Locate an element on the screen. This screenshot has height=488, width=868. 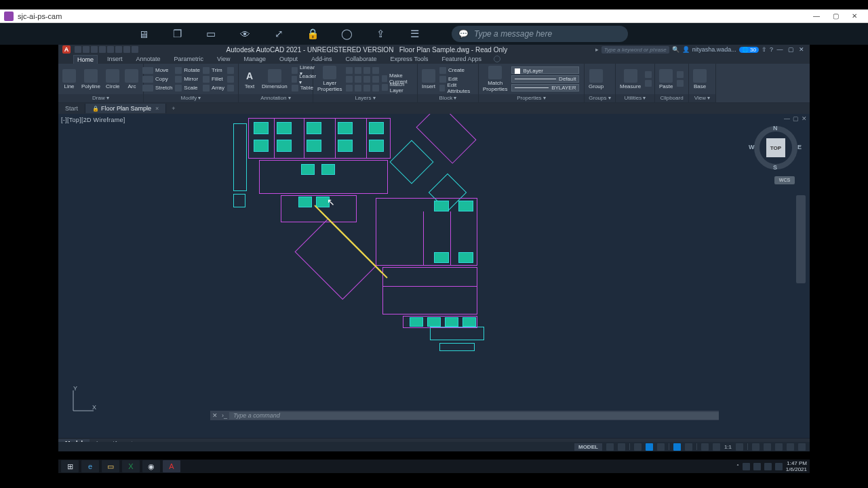
tool-dimension: Dimension is located at coordinates (275, 79).